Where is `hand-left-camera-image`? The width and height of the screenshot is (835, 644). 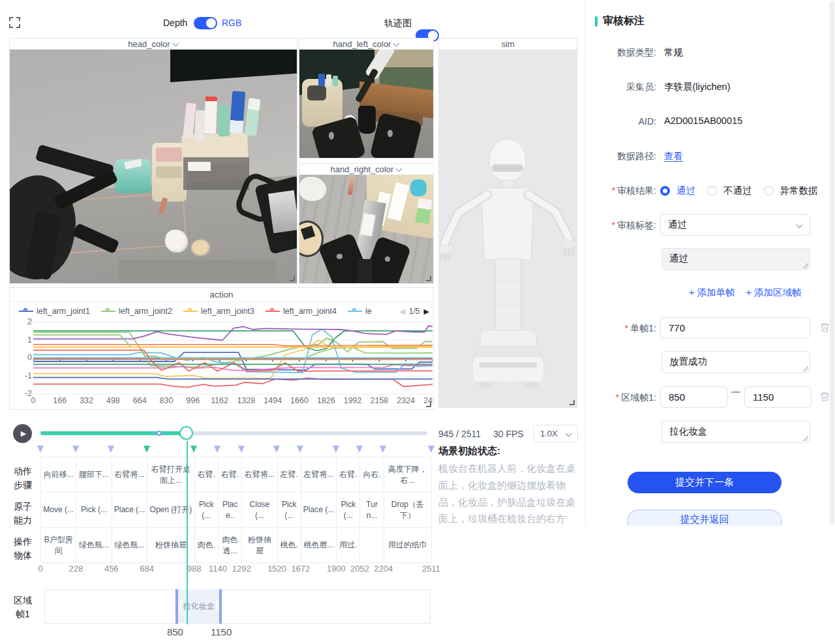
hand-left-camera-image is located at coordinates (367, 104).